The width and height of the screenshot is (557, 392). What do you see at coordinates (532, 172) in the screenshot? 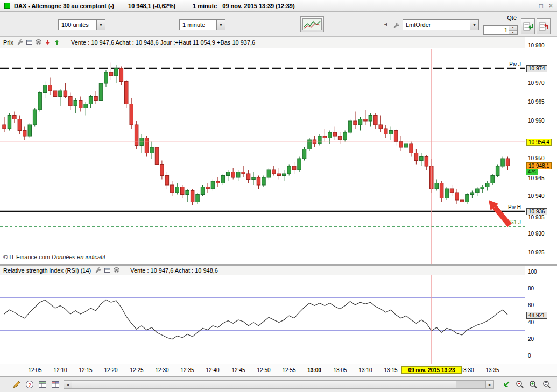
I see `axis-label: 47s` at bounding box center [532, 172].